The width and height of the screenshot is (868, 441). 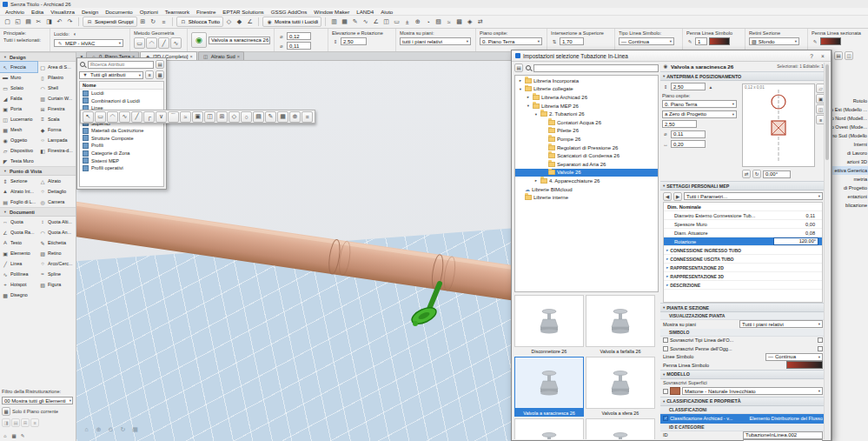 I want to click on grid-icon: ▦, so click(x=14, y=436).